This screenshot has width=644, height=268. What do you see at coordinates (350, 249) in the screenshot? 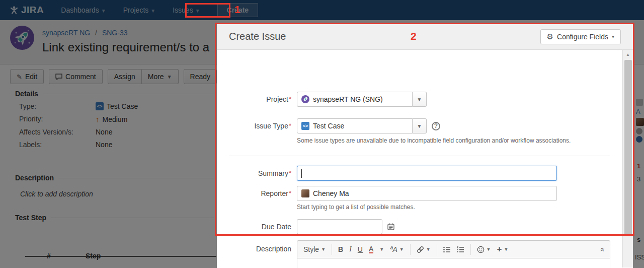
I see `italic-button: I` at bounding box center [350, 249].